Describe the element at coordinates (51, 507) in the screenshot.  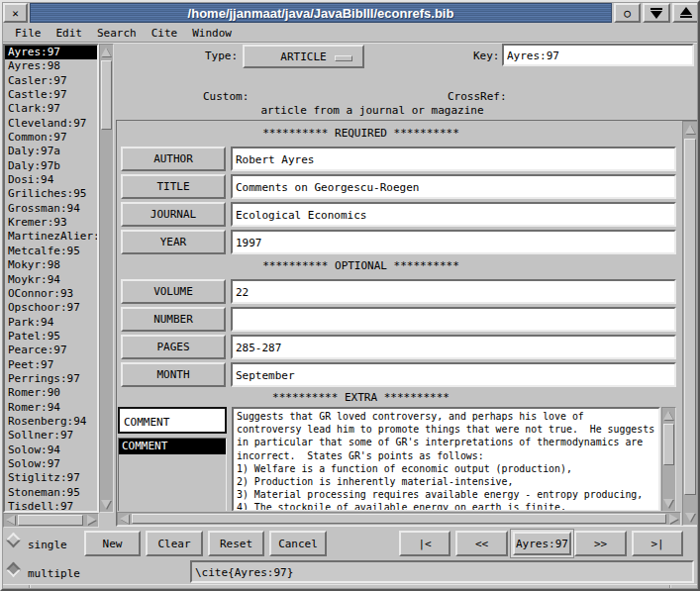
I see `reference-list-item: Tisdell:97` at that location.